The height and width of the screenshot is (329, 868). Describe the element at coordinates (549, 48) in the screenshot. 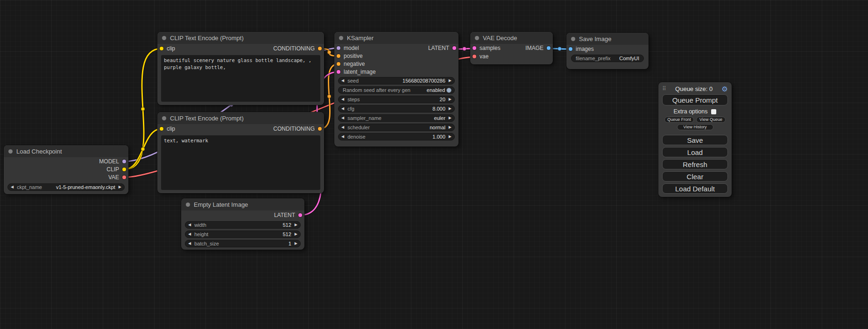

I see `image-output-slot` at that location.